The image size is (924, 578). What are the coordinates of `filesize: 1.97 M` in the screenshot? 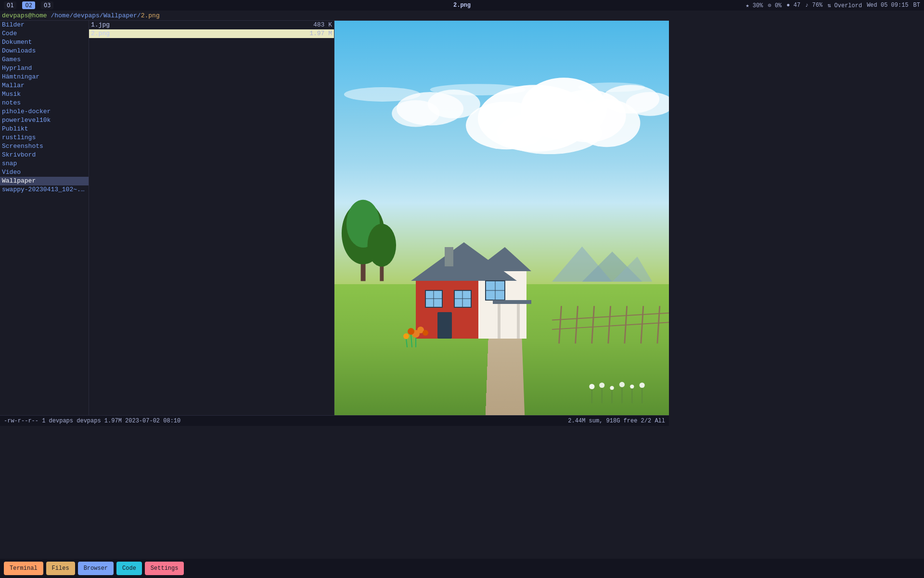 It's located at (318, 34).